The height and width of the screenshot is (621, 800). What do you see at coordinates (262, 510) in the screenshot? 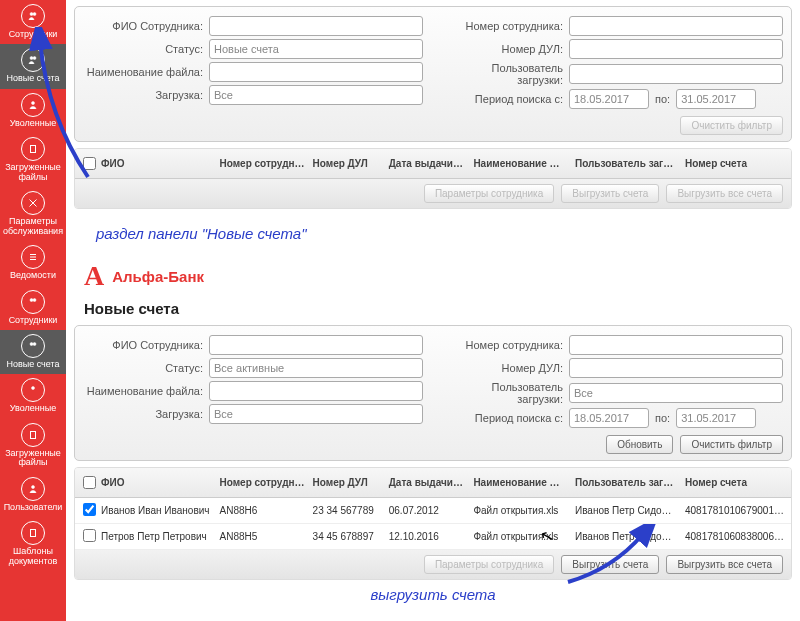
I see `cell-emp: AN88H6` at bounding box center [262, 510].